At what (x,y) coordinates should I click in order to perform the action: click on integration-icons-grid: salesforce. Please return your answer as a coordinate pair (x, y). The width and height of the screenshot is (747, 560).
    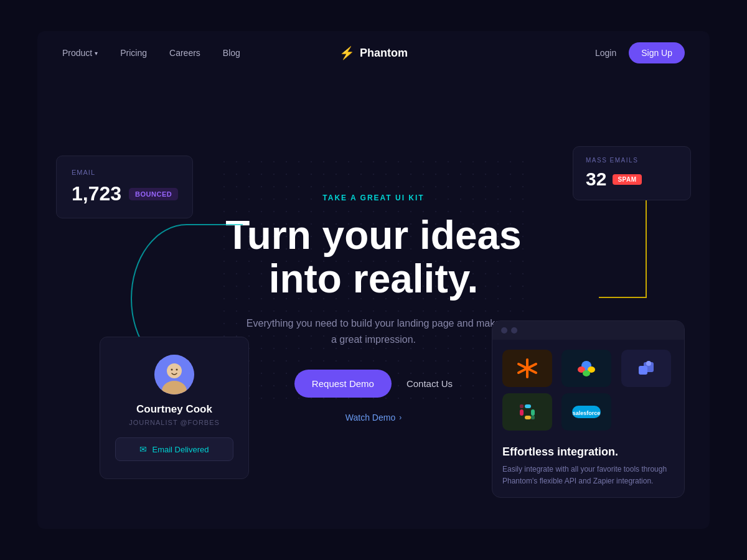
    Looking at the image, I should click on (588, 390).